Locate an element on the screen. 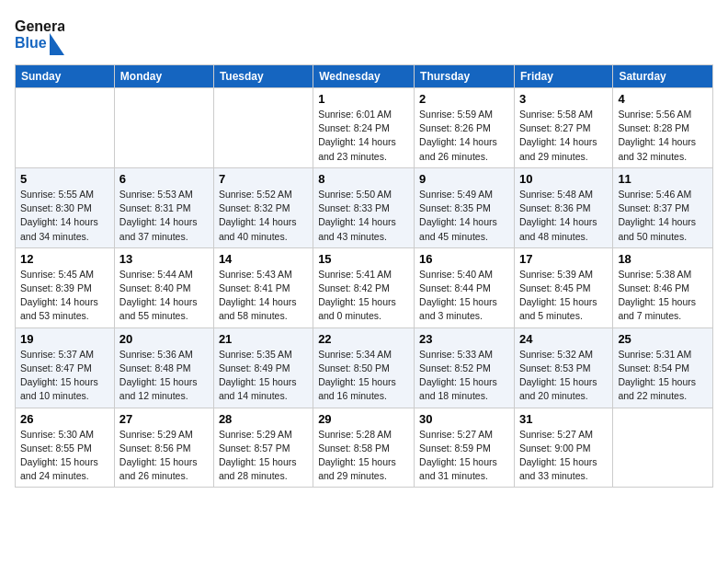  day-info: Sunrise: 5:37 AMSunset: 8:47 PMDaylight:… is located at coordinates (64, 375).